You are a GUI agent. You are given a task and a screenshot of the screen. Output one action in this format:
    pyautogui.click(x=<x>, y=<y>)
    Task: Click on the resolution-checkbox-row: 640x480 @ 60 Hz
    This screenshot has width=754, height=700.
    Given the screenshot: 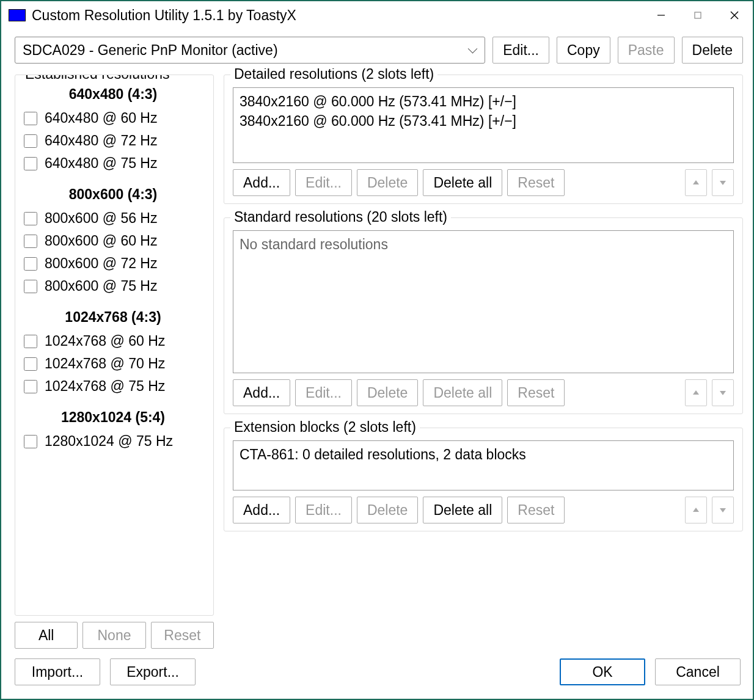 What is the action you would take?
    pyautogui.click(x=113, y=118)
    